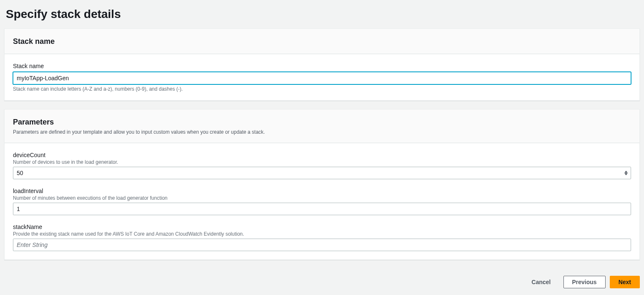 The image size is (644, 295). I want to click on loadinterval-label: loadInterval, so click(322, 191).